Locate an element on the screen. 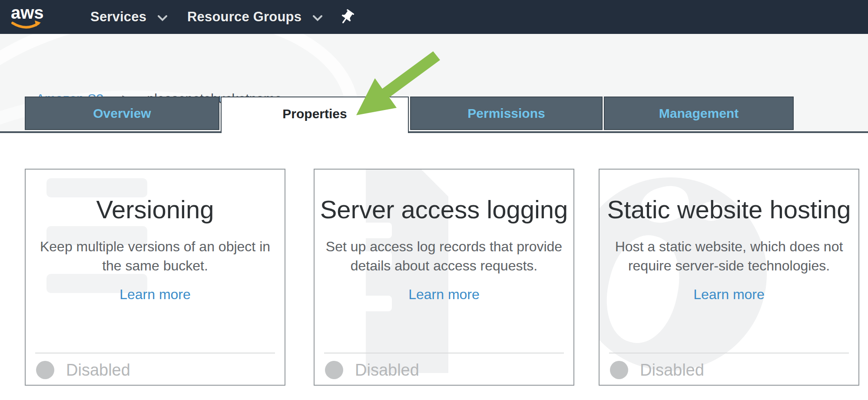 The width and height of the screenshot is (868, 400). aws-smile-icon is located at coordinates (25, 25).